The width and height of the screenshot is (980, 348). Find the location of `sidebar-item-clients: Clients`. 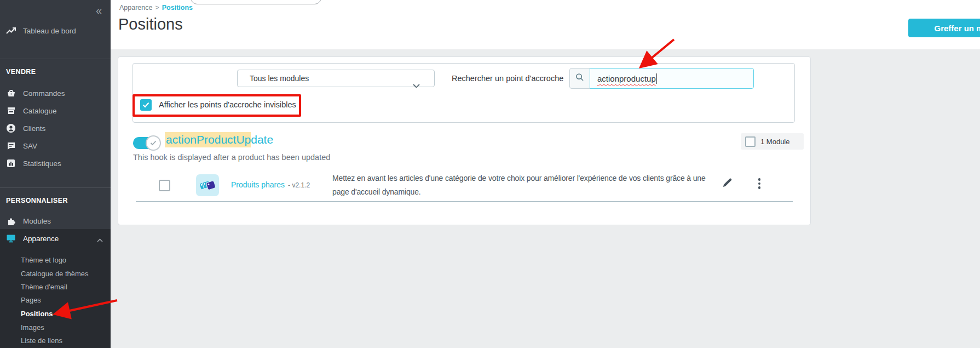

sidebar-item-clients: Clients is located at coordinates (55, 128).